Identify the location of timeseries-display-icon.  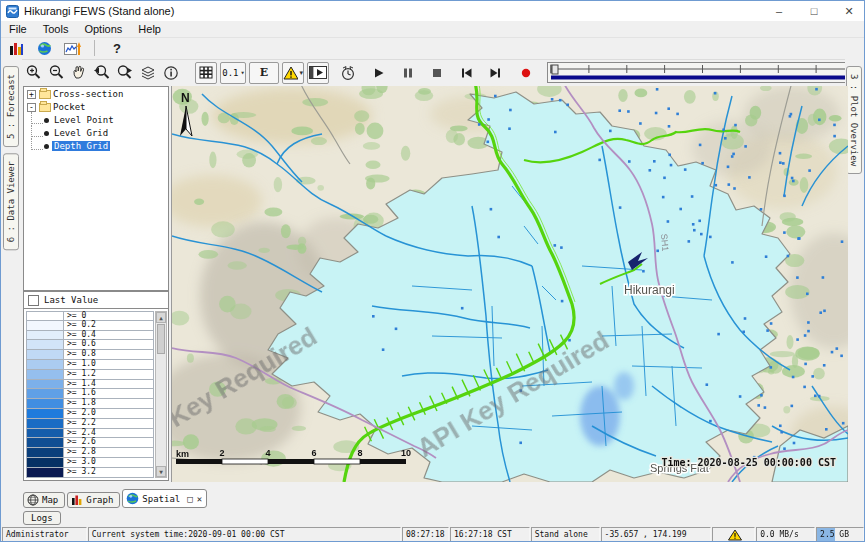
(72, 48).